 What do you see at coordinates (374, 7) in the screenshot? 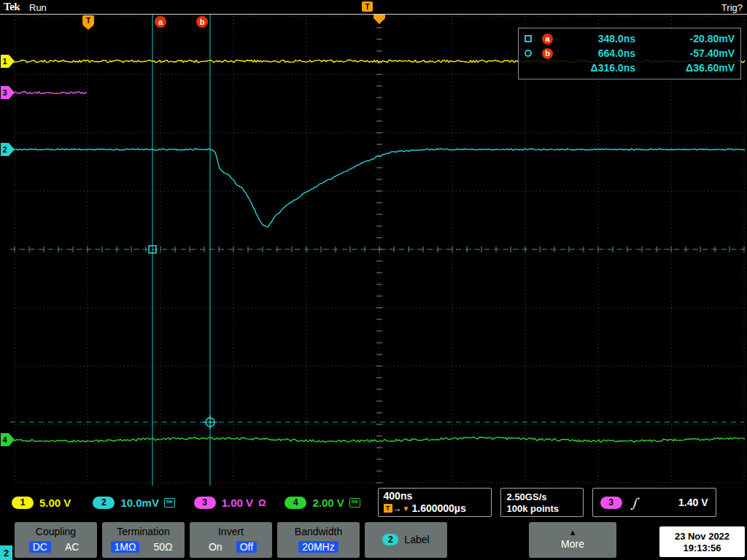
I see `top-status-bar: Tek Run Trig?` at bounding box center [374, 7].